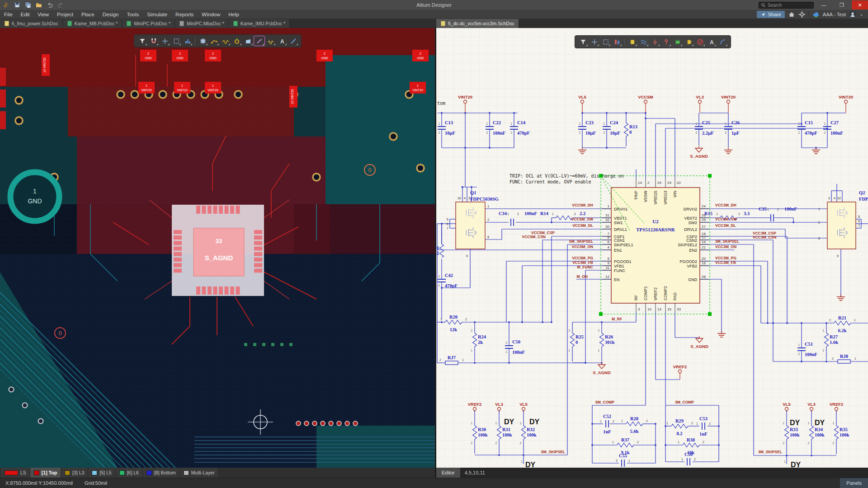 The image size is (868, 488). Describe the element at coordinates (582, 219) in the screenshot. I see `net-label: VCC5M_SW` at that location.